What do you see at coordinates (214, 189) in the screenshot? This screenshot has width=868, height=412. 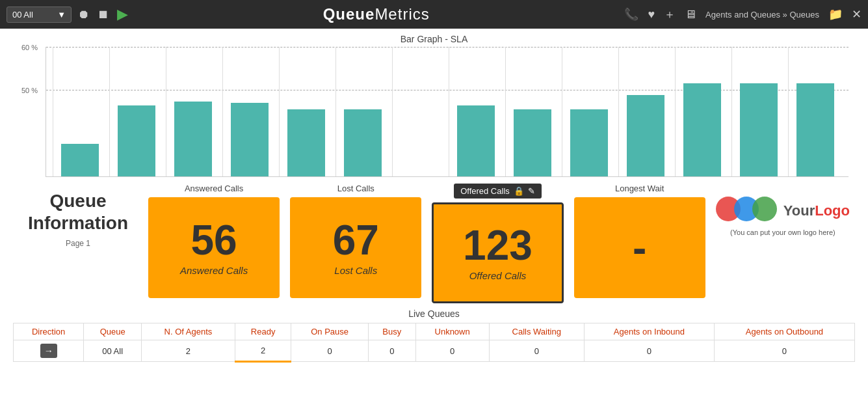 I see `metric-label-answered: Answered Calls` at bounding box center [214, 189].